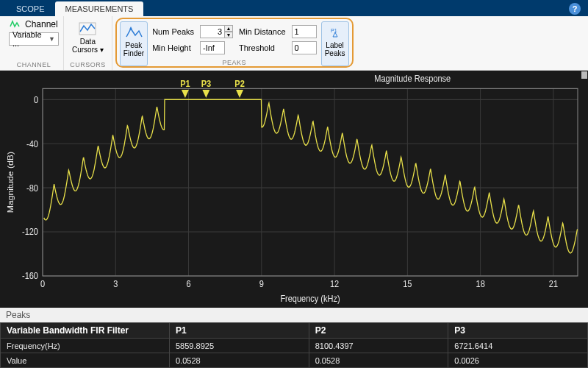 This screenshot has width=588, height=368. Describe the element at coordinates (304, 48) in the screenshot. I see `threshold-input` at that location.